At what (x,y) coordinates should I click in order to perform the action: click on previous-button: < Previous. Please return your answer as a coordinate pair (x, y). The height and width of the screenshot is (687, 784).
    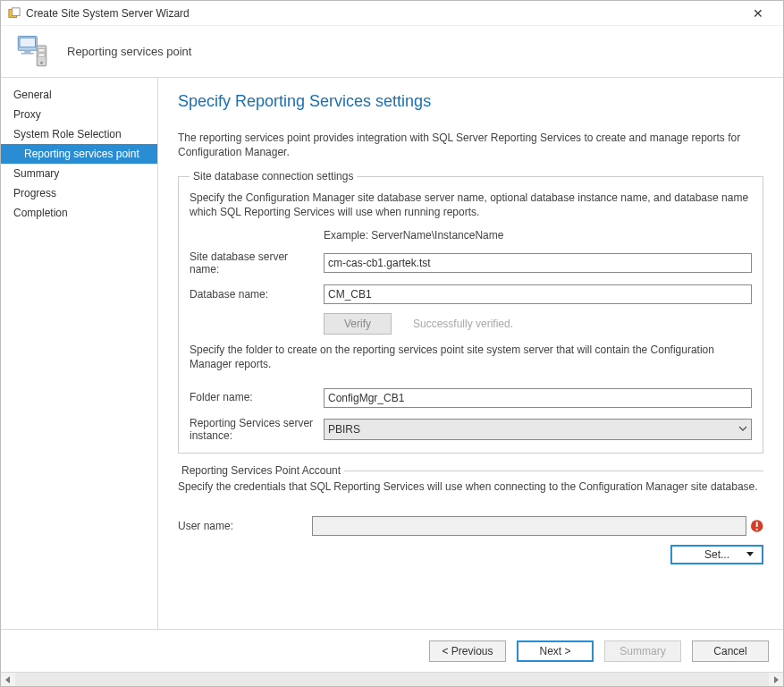
    Looking at the image, I should click on (468, 651).